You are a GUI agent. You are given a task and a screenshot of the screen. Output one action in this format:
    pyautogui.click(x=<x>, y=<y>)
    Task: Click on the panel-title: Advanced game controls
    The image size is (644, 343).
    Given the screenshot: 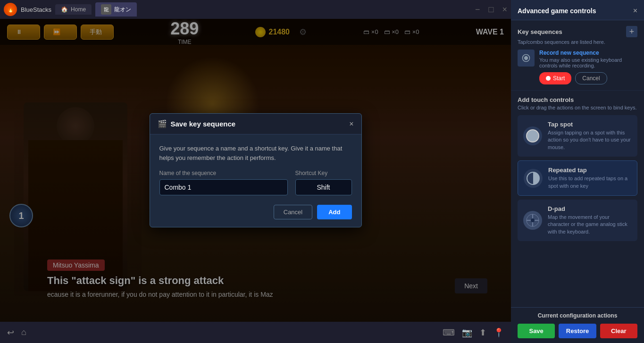 What is the action you would take?
    pyautogui.click(x=557, y=11)
    